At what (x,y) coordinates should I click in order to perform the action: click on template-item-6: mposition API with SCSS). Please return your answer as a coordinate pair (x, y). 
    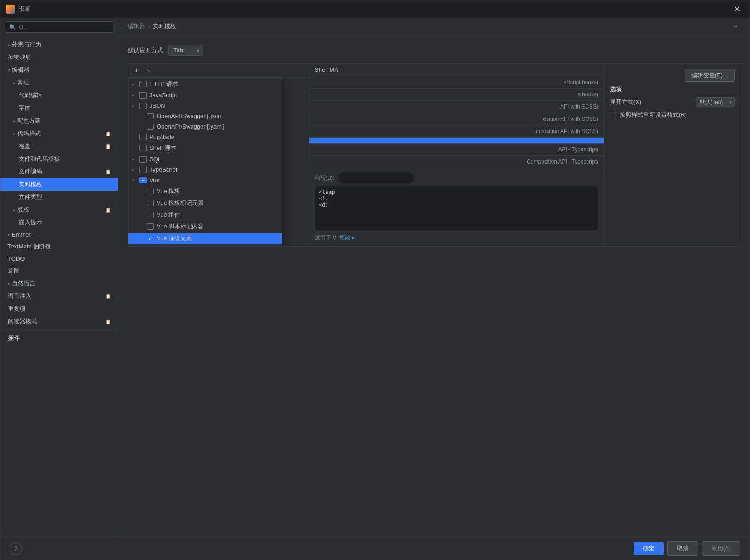
    Looking at the image, I should click on (457, 132).